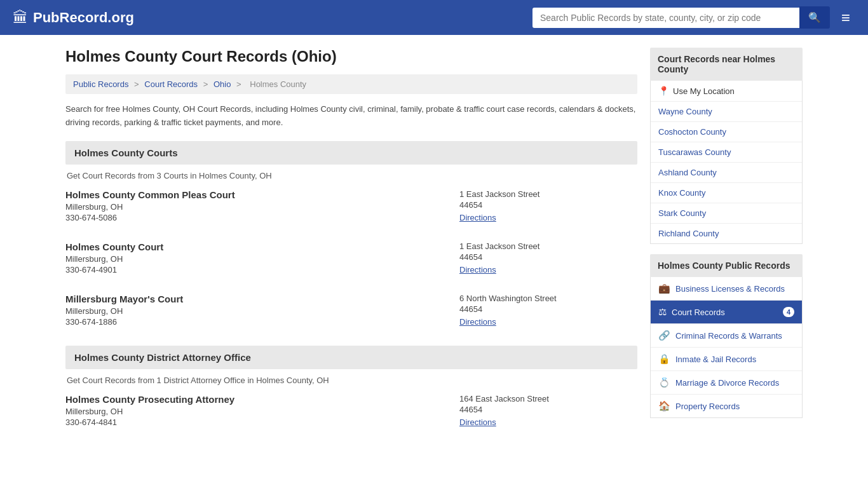 The height and width of the screenshot is (488, 868). Describe the element at coordinates (815, 18) in the screenshot. I see `search-button: 🔍` at that location.